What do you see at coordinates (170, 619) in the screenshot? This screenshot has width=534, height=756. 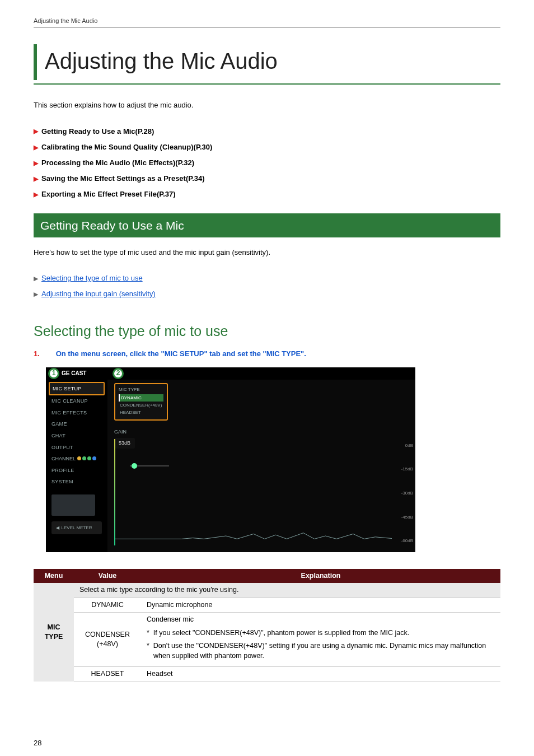 I see `expl-condenser-head: Condenser mic` at bounding box center [170, 619].